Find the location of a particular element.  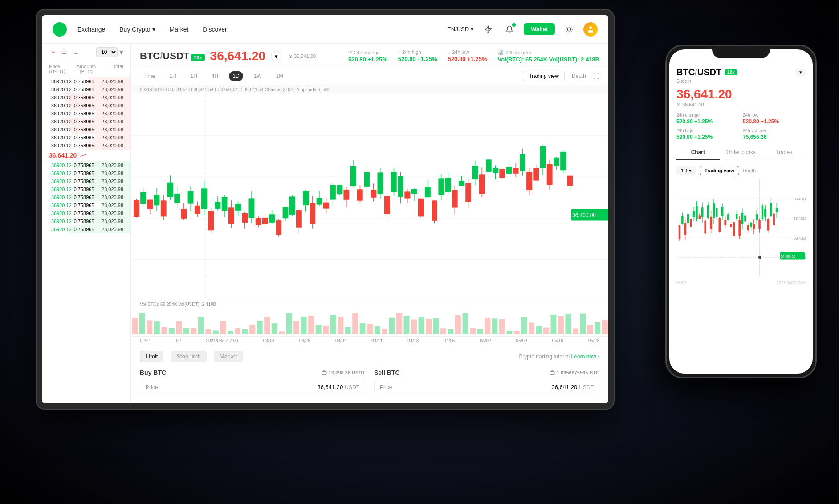

phone-pair-header: BTC/USDT 10x ▾ is located at coordinates (741, 72).